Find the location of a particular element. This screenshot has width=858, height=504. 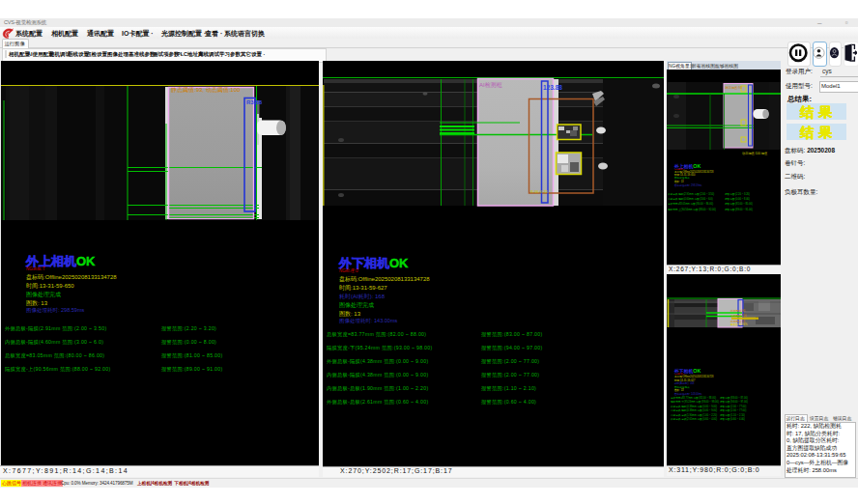

svg-text: 叠图区域:86% is located at coordinates (739, 324).